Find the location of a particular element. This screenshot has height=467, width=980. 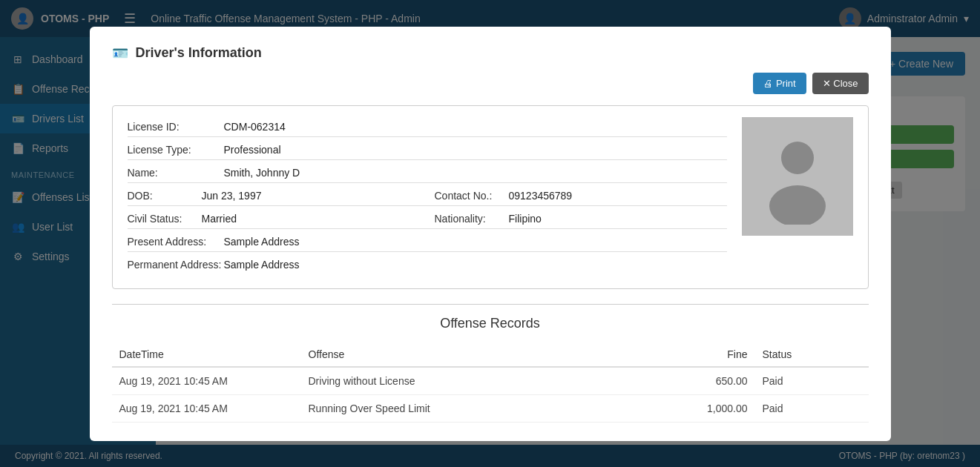

license-type-label: License Type: is located at coordinates (176, 150).